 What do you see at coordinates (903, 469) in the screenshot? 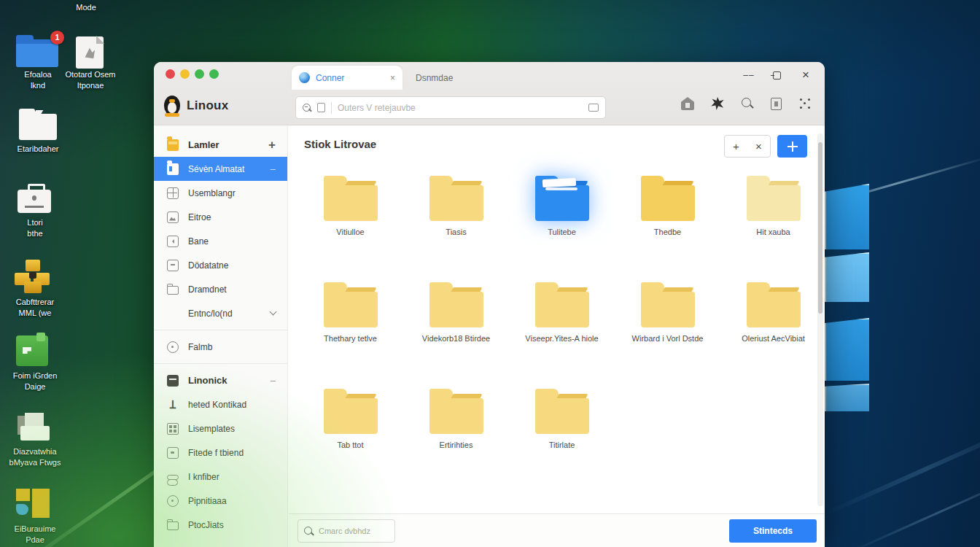
I see `wallpaper-streak` at bounding box center [903, 469].